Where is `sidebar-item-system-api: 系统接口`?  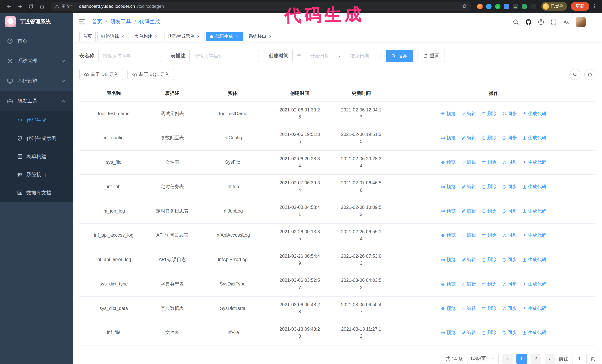
sidebar-item-system-api: 系统接口 is located at coordinates (36, 175).